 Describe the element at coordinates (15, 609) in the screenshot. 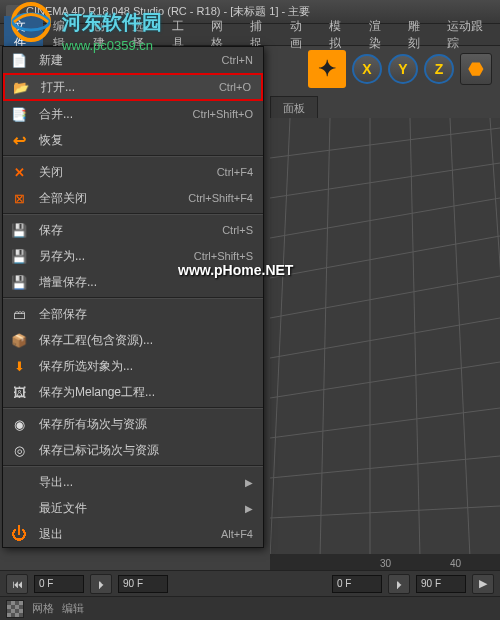

I see `material-swatch` at that location.